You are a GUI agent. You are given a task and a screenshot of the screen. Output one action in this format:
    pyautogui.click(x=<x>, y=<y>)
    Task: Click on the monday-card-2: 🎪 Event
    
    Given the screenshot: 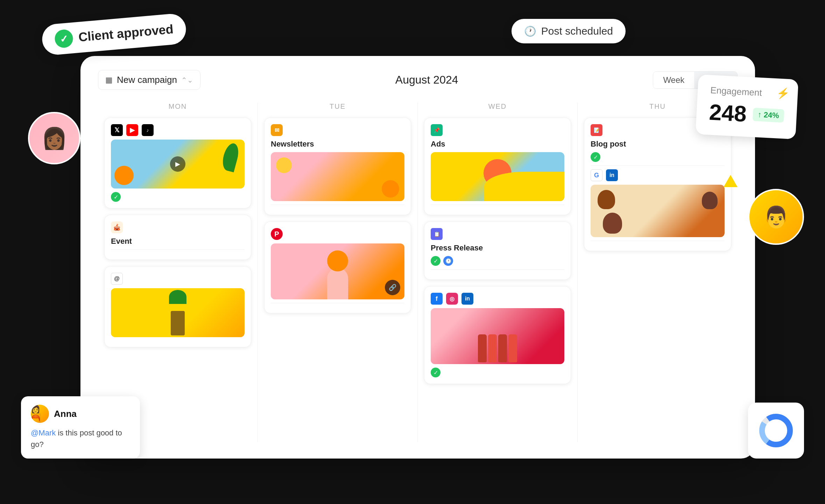 What is the action you would take?
    pyautogui.click(x=178, y=237)
    